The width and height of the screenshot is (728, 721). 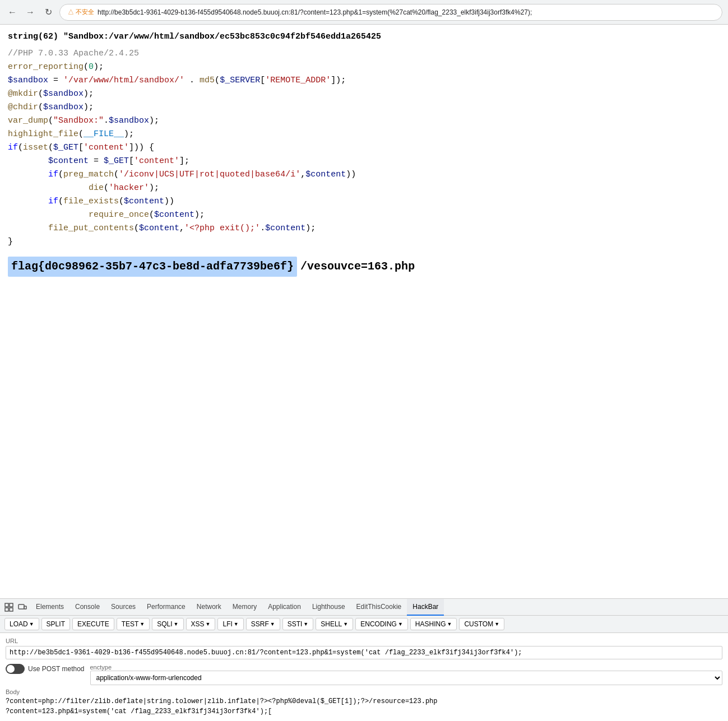 I want to click on code-line-6: var_dump("Sandbox:".$sandbox);, so click(x=364, y=121).